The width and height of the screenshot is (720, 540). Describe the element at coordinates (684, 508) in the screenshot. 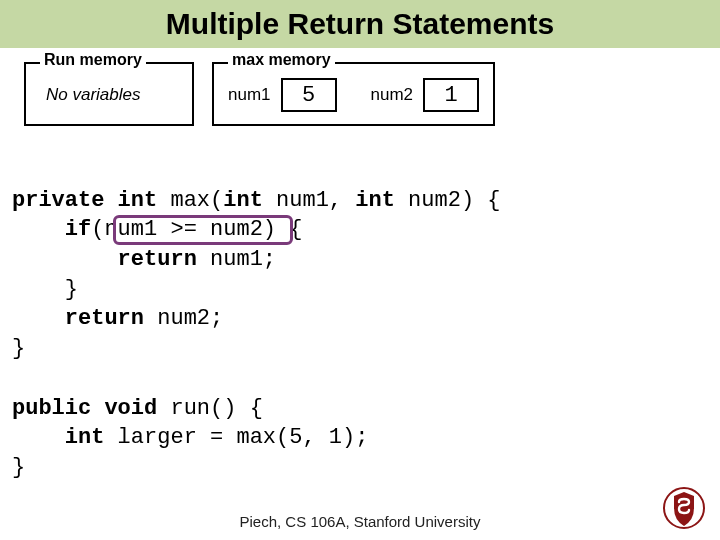

I see `stanford-logo-icon` at that location.